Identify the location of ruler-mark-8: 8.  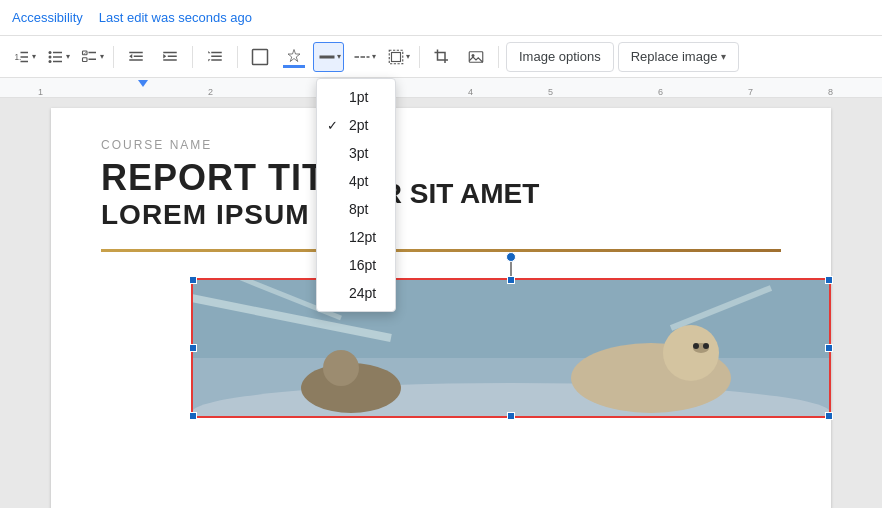
(830, 92).